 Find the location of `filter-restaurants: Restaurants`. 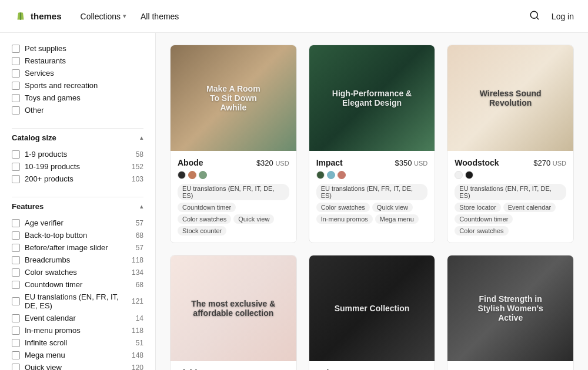

filter-restaurants: Restaurants is located at coordinates (78, 61).